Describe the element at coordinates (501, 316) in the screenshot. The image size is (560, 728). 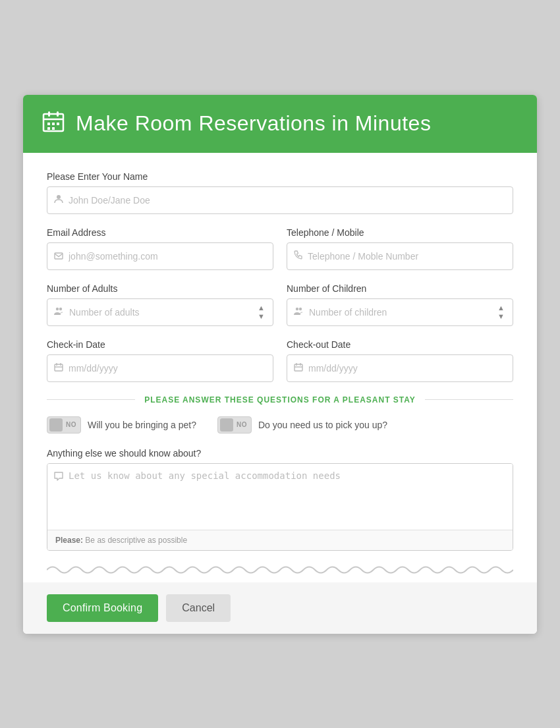
I see `children-decrement: ▼` at that location.